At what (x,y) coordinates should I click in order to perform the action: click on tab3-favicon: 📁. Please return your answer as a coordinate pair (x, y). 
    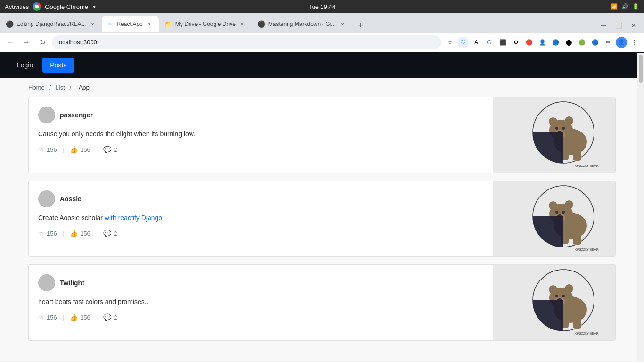
    Looking at the image, I should click on (169, 24).